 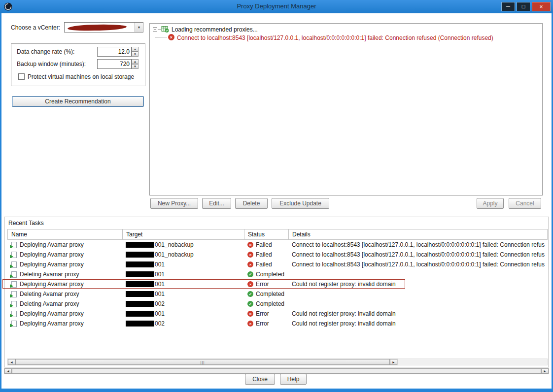 I want to click on tree-root-node: Loading recommended proxies..., so click(x=215, y=30).